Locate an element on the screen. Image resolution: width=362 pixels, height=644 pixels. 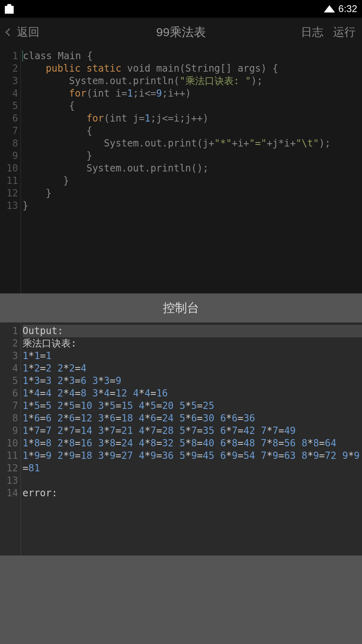
app-header: 返回 99乘法表 日志 运行 is located at coordinates (181, 32).